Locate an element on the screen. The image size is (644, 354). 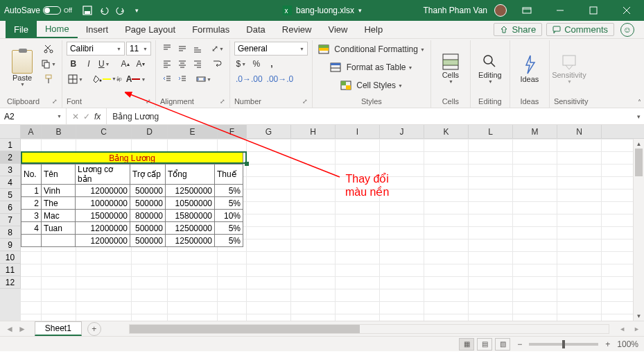
increase-decimal-button: .0→.00 is located at coordinates (250, 79).